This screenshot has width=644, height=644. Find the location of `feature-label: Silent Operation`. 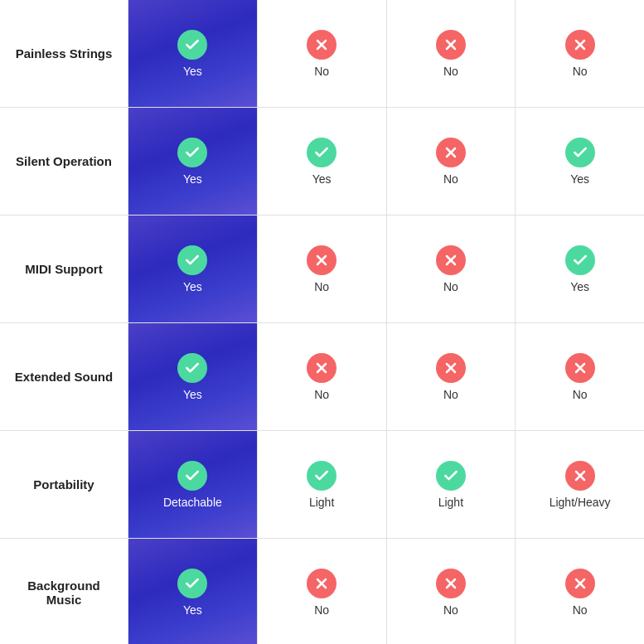

feature-label: Silent Operation is located at coordinates (65, 161).